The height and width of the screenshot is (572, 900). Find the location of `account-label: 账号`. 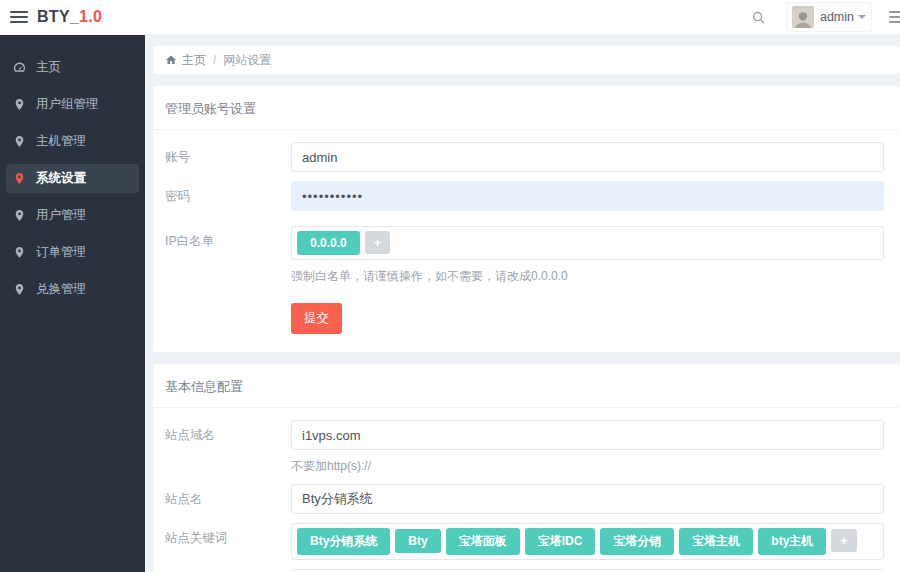

account-label: 账号 is located at coordinates (228, 154).